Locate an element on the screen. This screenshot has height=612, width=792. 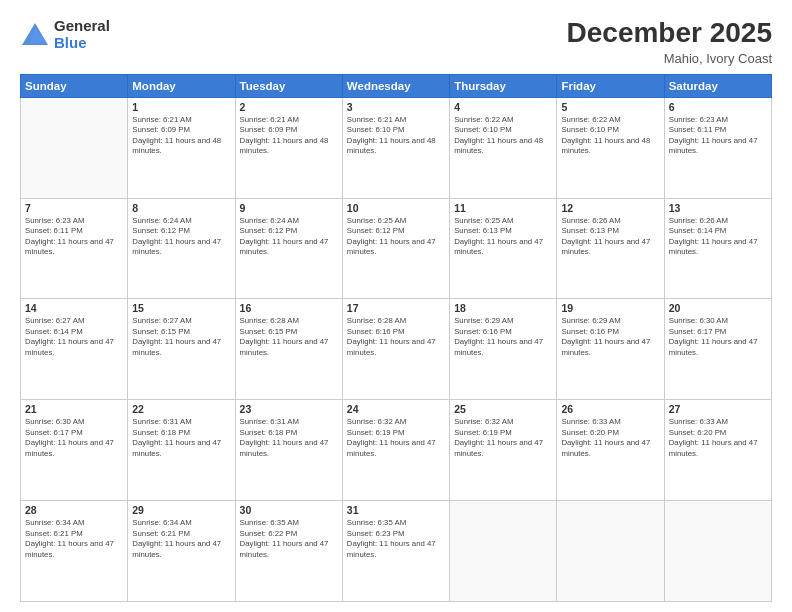
day-info: Sunrise: 6:23 AMSunset: 6:11 PMDaylight:… is located at coordinates (74, 237).